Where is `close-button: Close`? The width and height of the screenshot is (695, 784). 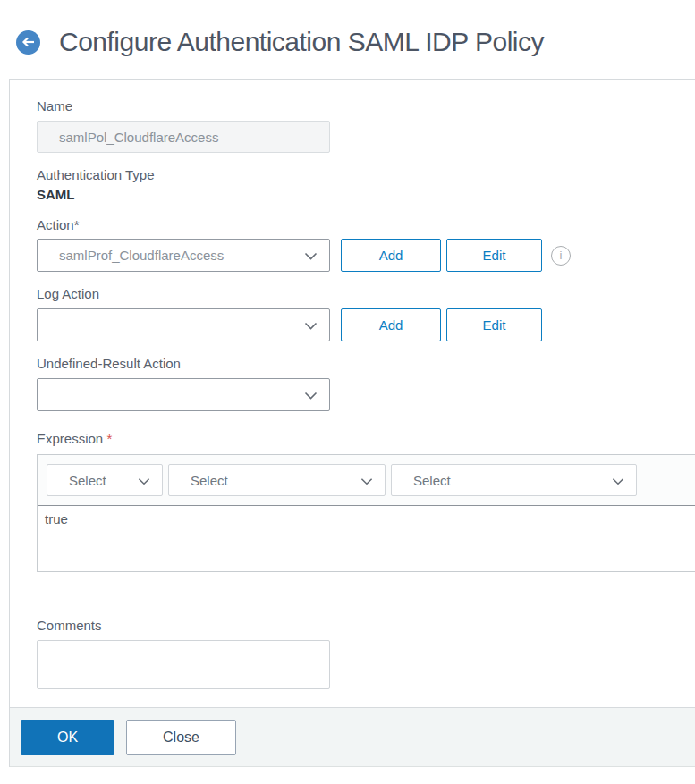 close-button: Close is located at coordinates (181, 738).